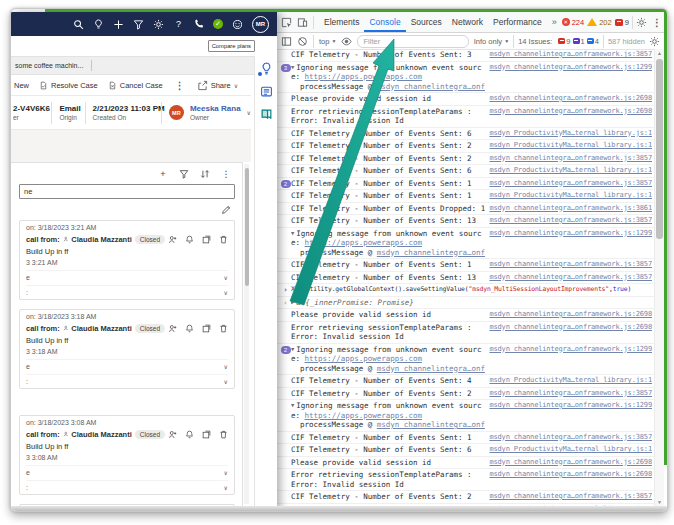 The width and height of the screenshot is (674, 525). What do you see at coordinates (600, 22) in the screenshot?
I see `warning-count: 202` at bounding box center [600, 22].